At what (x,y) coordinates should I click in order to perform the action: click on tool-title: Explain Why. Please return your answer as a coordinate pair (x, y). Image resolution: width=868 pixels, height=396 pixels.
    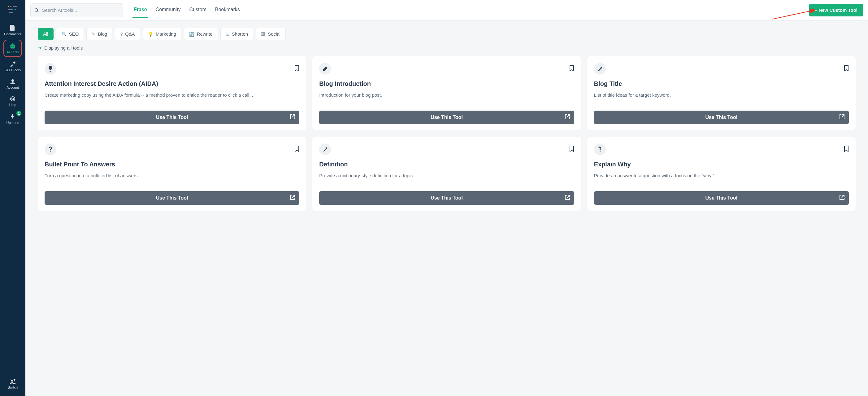
    Looking at the image, I should click on (721, 165).